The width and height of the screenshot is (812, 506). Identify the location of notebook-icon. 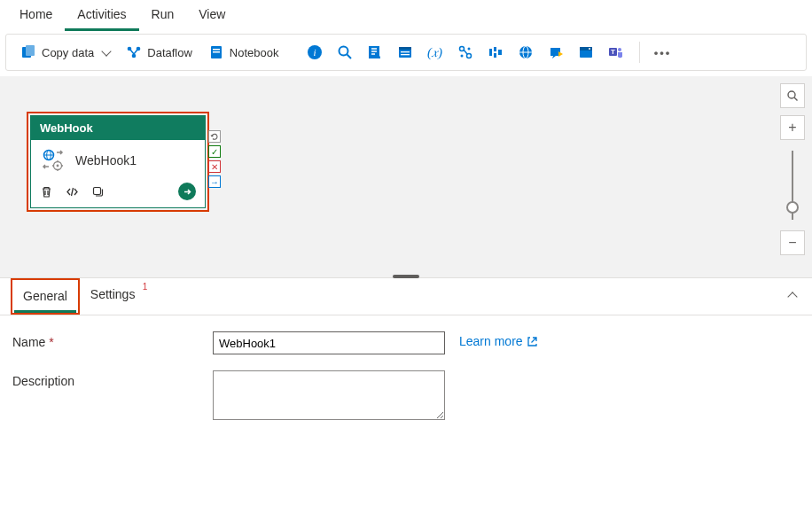
(216, 52).